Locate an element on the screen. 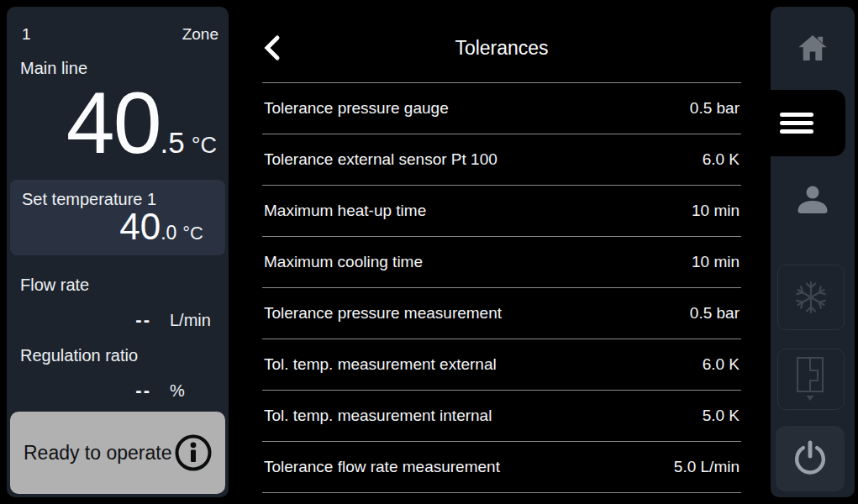 This screenshot has width=858, height=504. tolerance-row-temp-measurement-external: Tol. temp. measurement external 6.0 K is located at coordinates (502, 365).